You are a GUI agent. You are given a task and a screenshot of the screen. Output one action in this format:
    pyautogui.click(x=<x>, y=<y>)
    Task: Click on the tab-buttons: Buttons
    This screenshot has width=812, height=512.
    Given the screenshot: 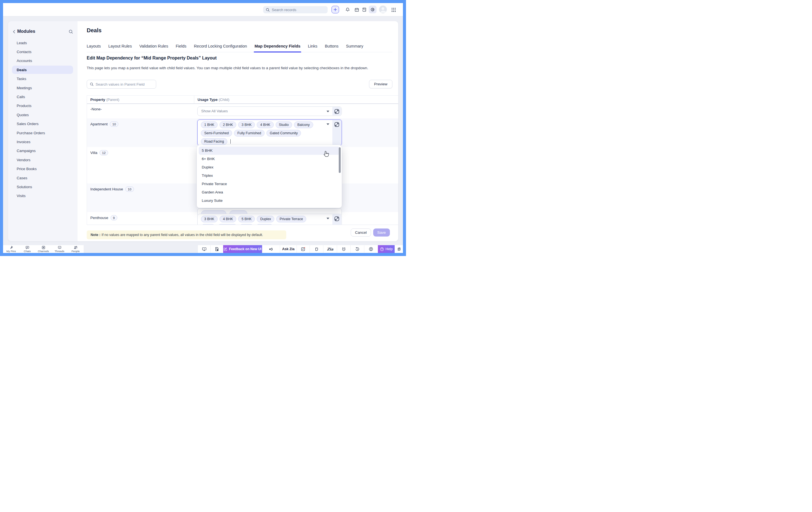 What is the action you would take?
    pyautogui.click(x=332, y=48)
    